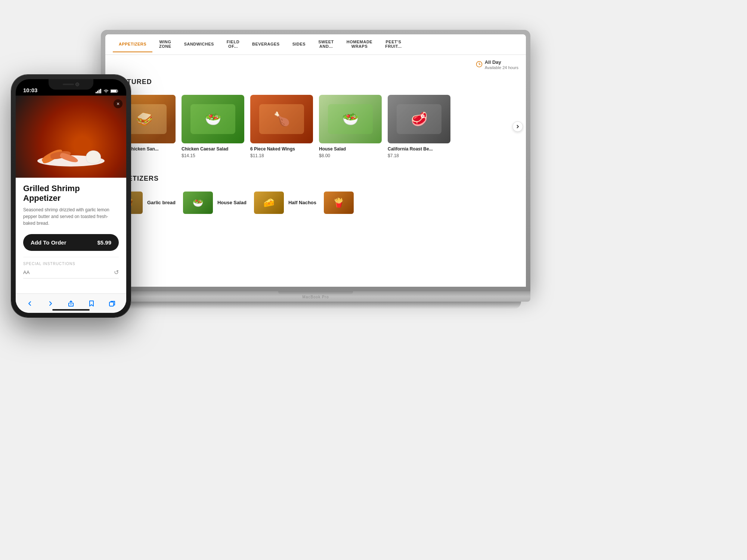 The height and width of the screenshot is (560, 747). What do you see at coordinates (106, 91) in the screenshot?
I see `wifi-icon` at bounding box center [106, 91].